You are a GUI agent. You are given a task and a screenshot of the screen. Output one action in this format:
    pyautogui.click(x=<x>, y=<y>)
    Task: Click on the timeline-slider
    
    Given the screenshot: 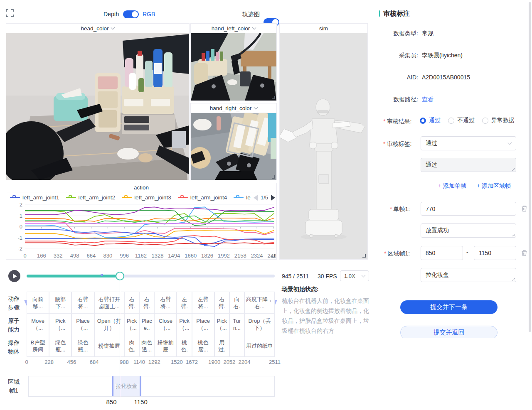 What is the action you would take?
    pyautogui.click(x=150, y=276)
    